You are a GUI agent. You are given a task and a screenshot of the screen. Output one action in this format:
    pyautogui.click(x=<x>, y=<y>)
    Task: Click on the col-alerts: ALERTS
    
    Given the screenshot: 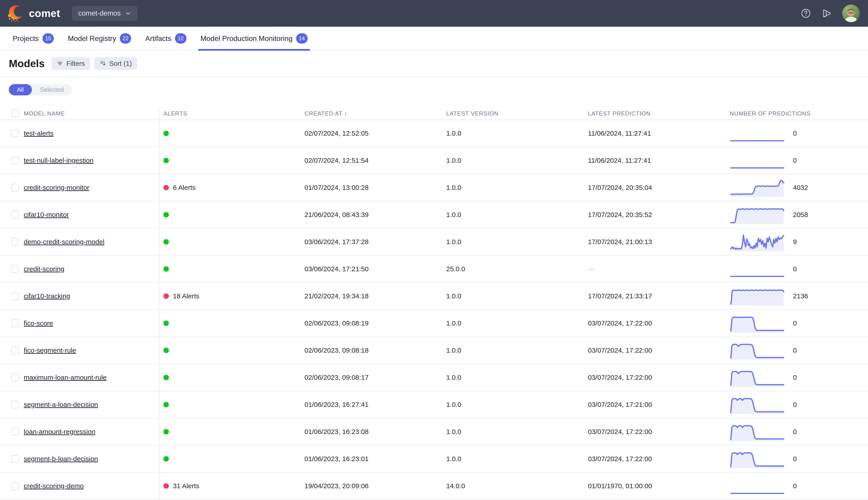 What is the action you would take?
    pyautogui.click(x=230, y=114)
    